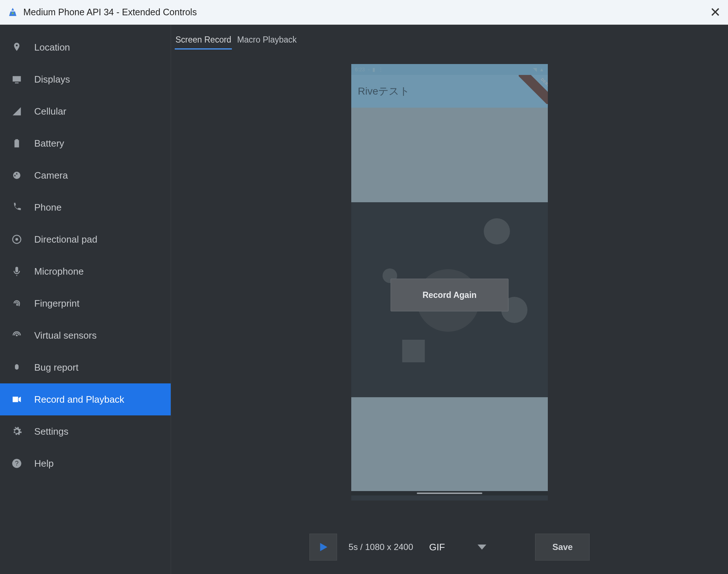 Image resolution: width=728 pixels, height=574 pixels. What do you see at coordinates (414, 351) in the screenshot?
I see `decor-square` at bounding box center [414, 351].